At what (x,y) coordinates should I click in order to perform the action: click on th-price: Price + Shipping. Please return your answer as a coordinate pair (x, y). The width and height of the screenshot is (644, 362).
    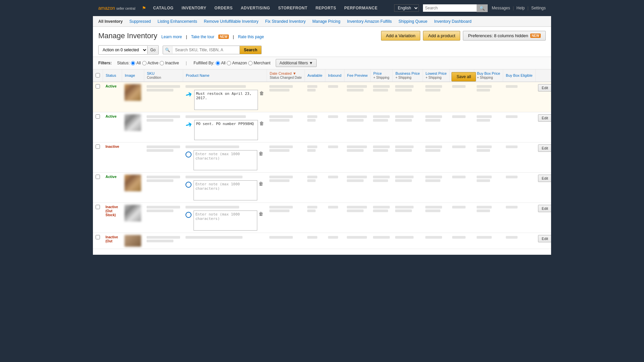
    Looking at the image, I should click on (381, 76).